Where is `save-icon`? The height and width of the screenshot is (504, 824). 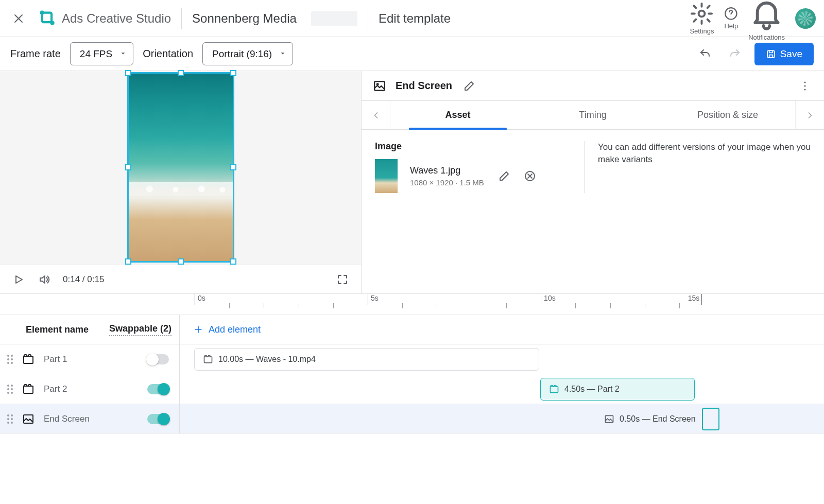 save-icon is located at coordinates (771, 54).